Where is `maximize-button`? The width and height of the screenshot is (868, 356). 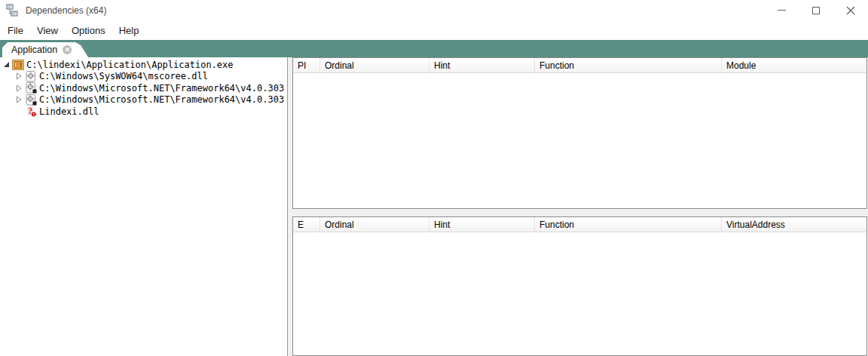
maximize-button is located at coordinates (816, 11).